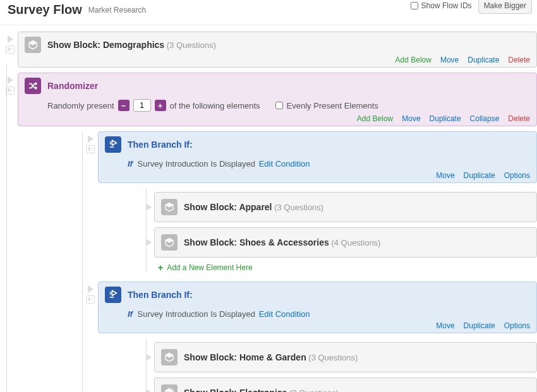 The width and height of the screenshot is (537, 392). What do you see at coordinates (441, 6) in the screenshot?
I see `show-flow-ids-toggle: Show Flow IDs` at bounding box center [441, 6].